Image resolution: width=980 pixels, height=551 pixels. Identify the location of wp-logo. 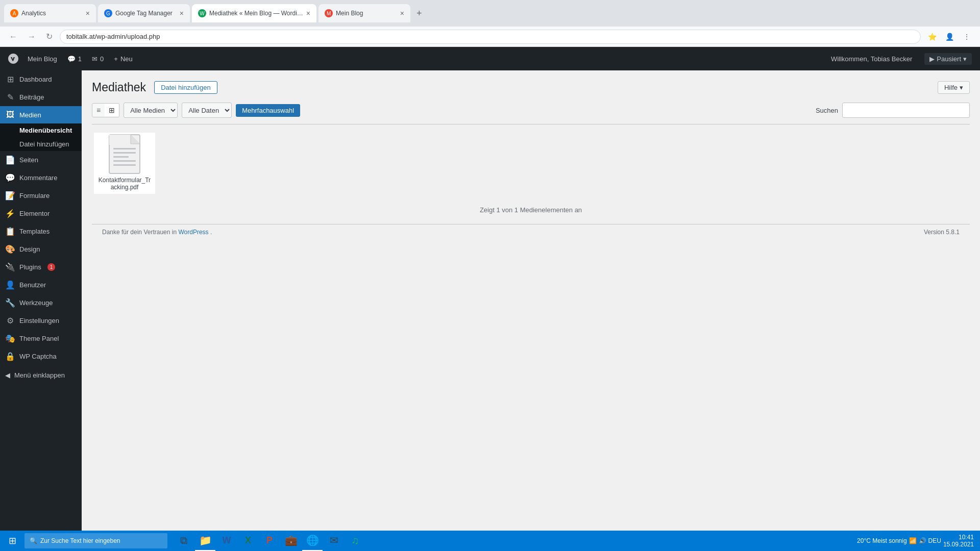
(13, 59).